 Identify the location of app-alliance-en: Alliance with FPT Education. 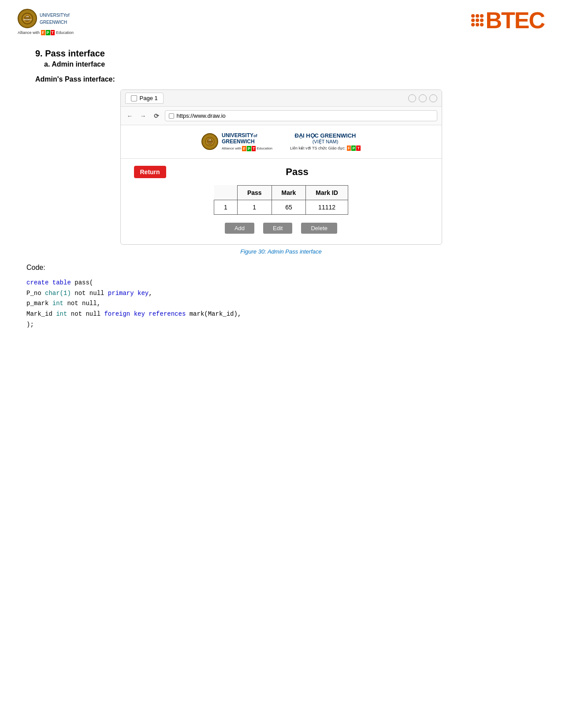
(247, 149).